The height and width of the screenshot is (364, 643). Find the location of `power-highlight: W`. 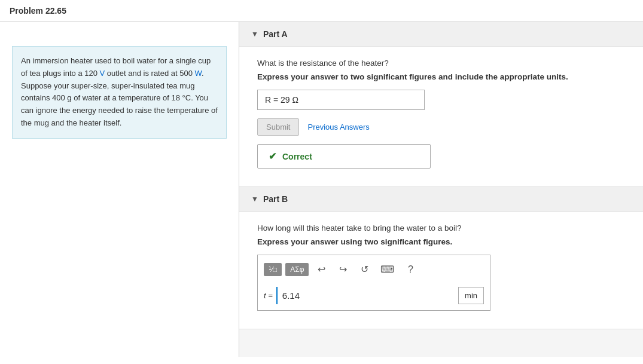

power-highlight: W is located at coordinates (199, 73).